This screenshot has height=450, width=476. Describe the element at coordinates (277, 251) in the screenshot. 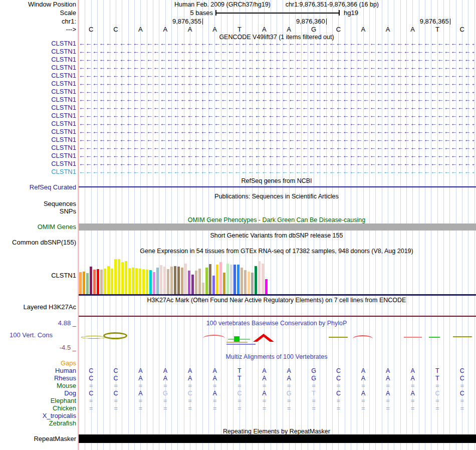

I see `gtex-track-title: Gene Expression in 54 tissues from GTEx …` at that location.